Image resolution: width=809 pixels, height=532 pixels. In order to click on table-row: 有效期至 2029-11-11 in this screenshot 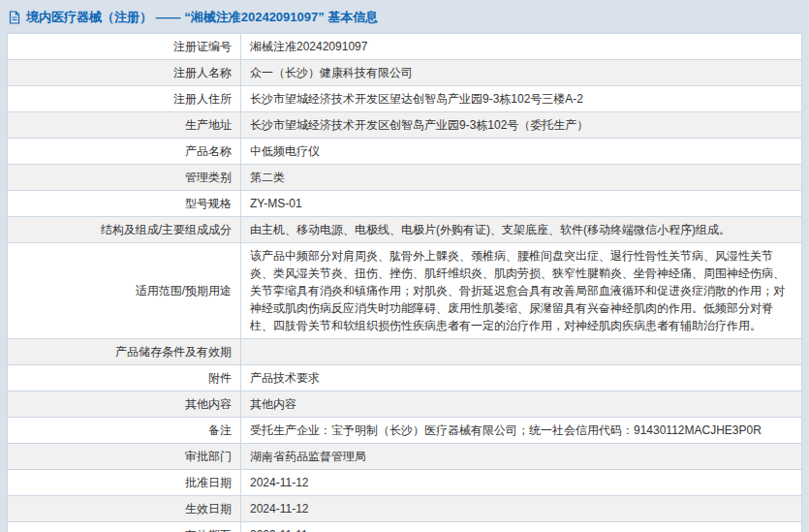, I will do `click(405, 527)`.